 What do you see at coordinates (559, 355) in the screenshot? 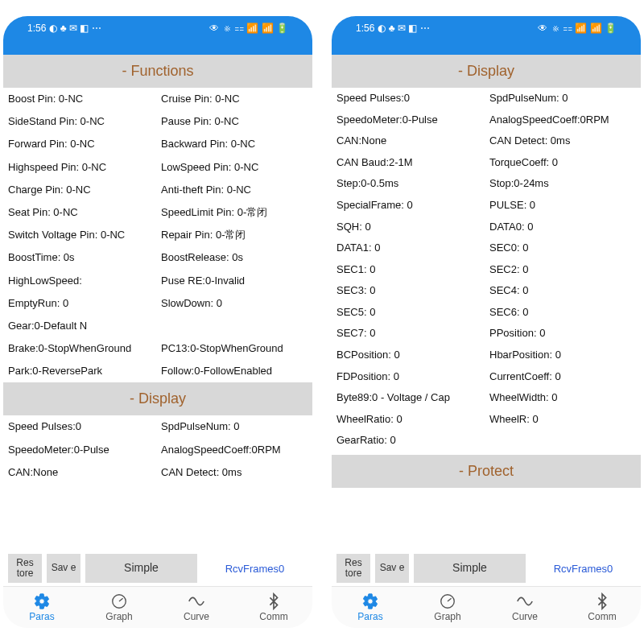
I see `param-label-right: HbarPosition: 0` at bounding box center [559, 355].